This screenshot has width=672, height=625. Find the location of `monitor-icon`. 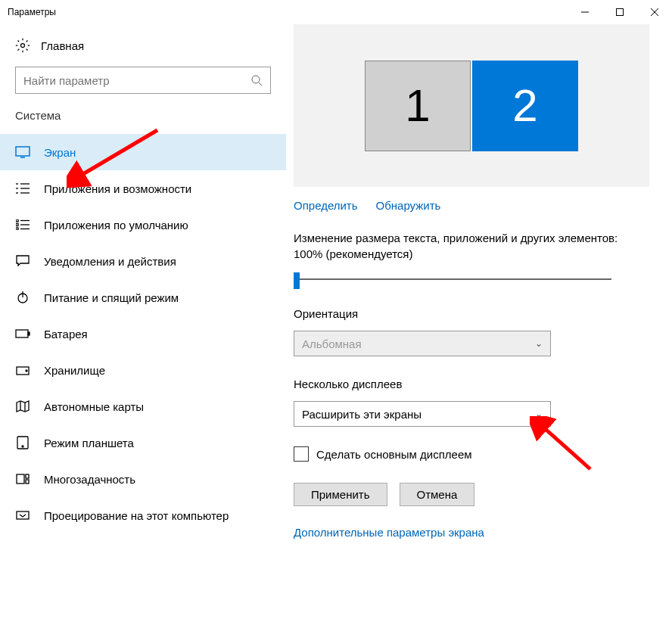

monitor-icon is located at coordinates (23, 152).